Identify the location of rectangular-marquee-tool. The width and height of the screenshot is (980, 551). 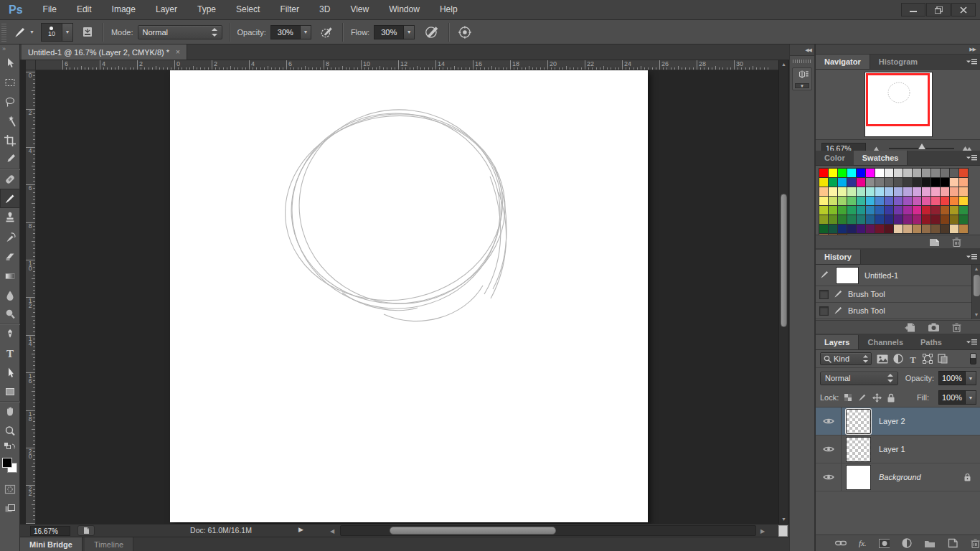
(10, 82).